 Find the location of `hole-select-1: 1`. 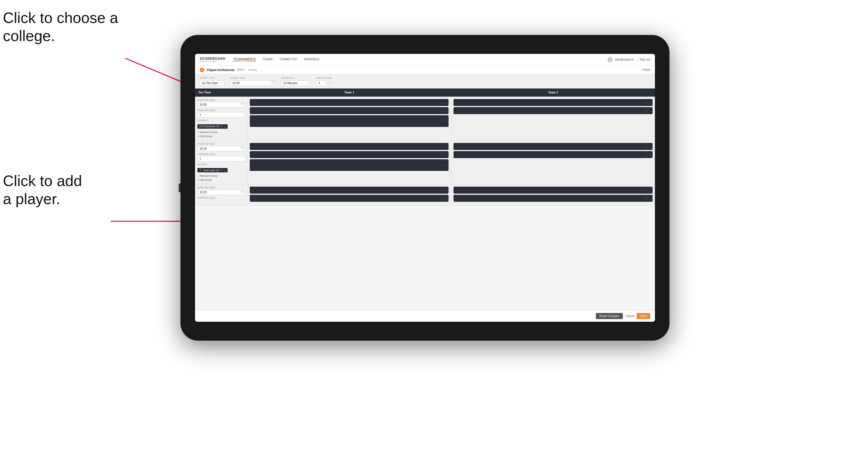

hole-select-1: 1 is located at coordinates (221, 115).